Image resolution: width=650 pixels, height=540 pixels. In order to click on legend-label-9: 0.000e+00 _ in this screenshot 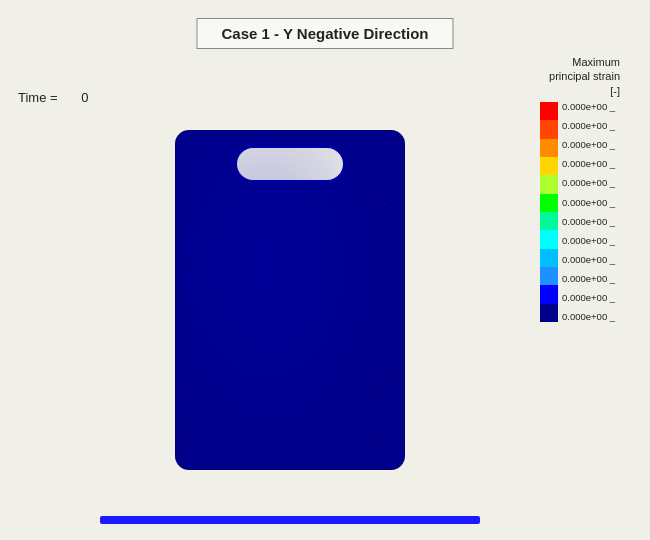, I will do `click(588, 279)`.